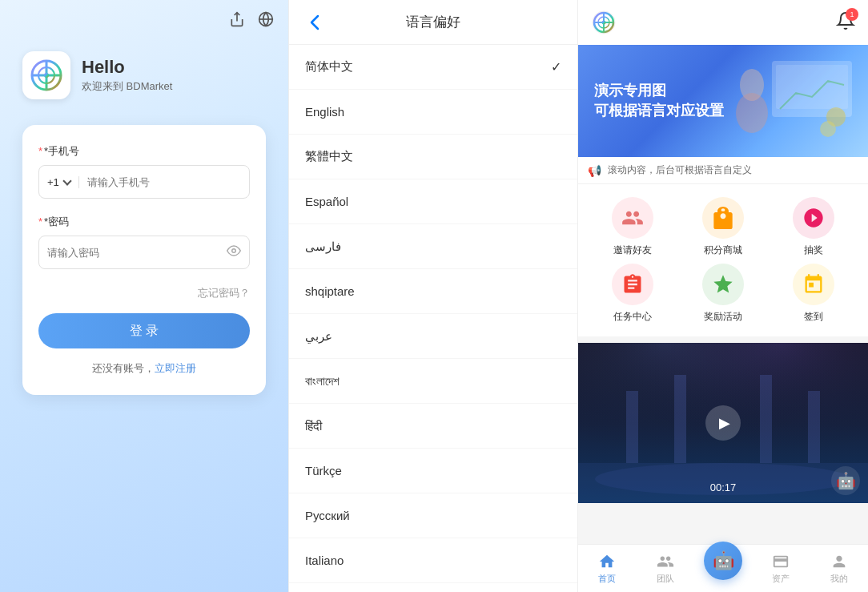  Describe the element at coordinates (433, 336) in the screenshot. I see `lang-item-6: عربي` at that location.